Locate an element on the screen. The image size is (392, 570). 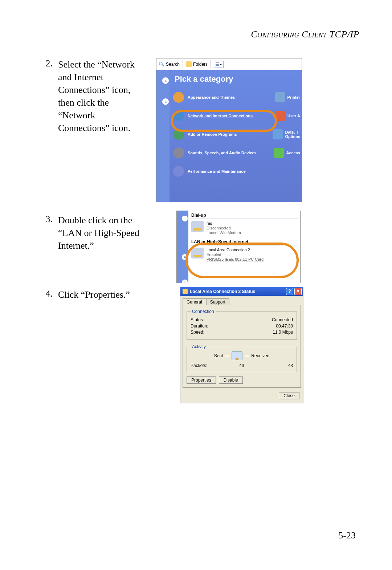
packets-sent: 43 is located at coordinates (242, 366).